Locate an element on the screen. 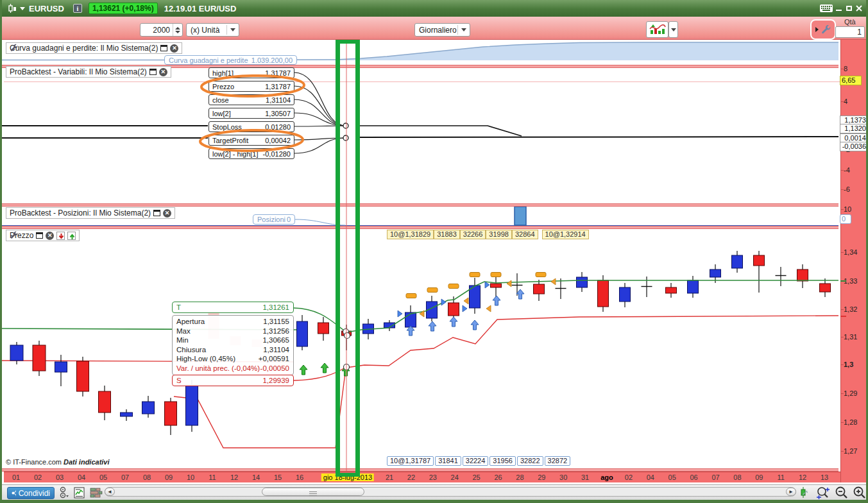 This screenshot has width=868, height=503. buy-arrow-icon is located at coordinates (72, 236).